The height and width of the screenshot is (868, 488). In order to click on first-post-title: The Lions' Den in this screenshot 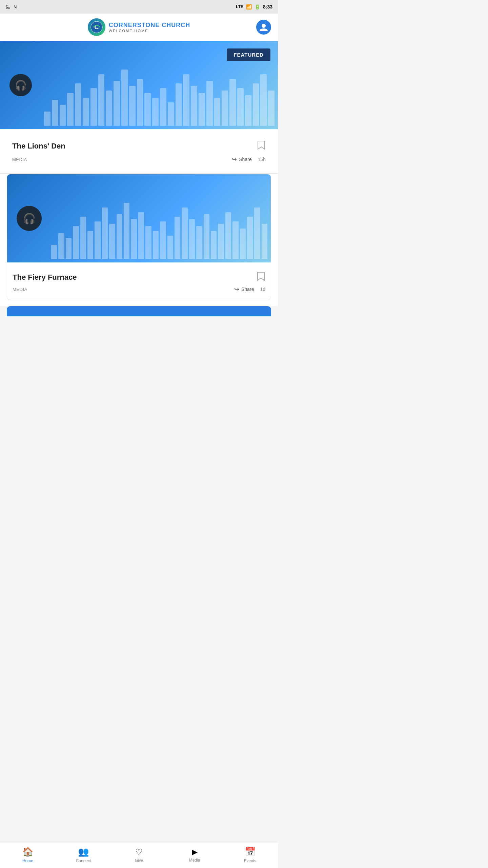, I will do `click(39, 146)`.